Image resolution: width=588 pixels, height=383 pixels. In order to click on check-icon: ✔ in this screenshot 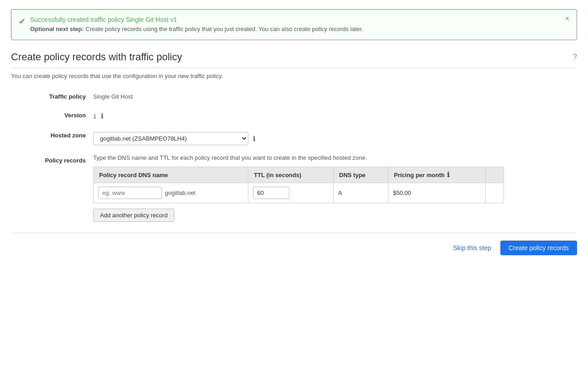, I will do `click(22, 21)`.